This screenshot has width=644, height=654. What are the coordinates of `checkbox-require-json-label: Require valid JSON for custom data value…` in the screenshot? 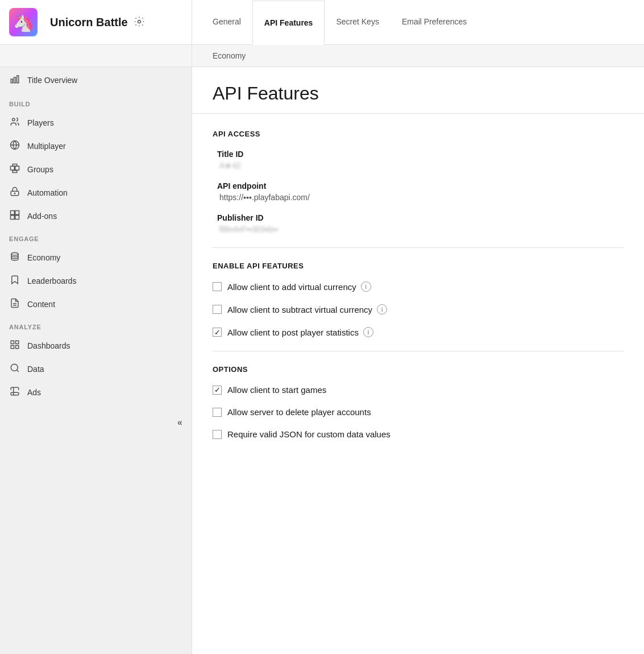 It's located at (309, 434).